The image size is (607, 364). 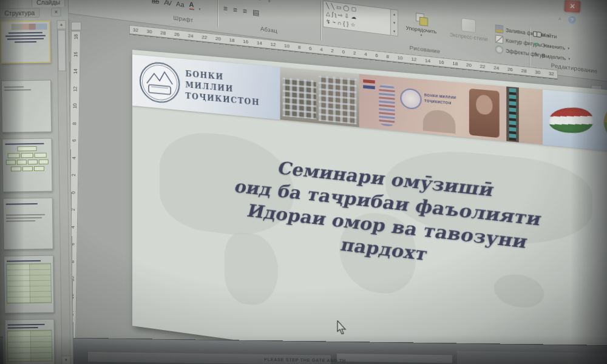 I want to click on banknote-ornament, so click(x=387, y=105).